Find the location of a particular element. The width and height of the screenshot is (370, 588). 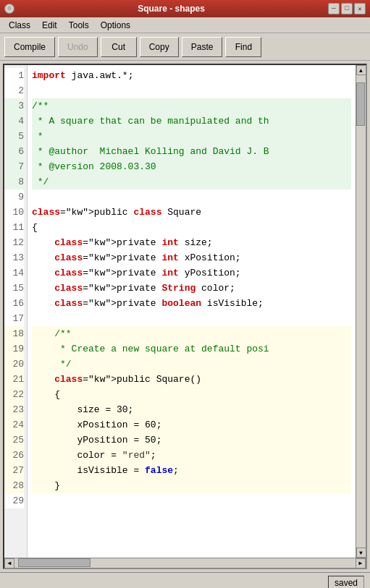

copy-button: Copy is located at coordinates (159, 47).